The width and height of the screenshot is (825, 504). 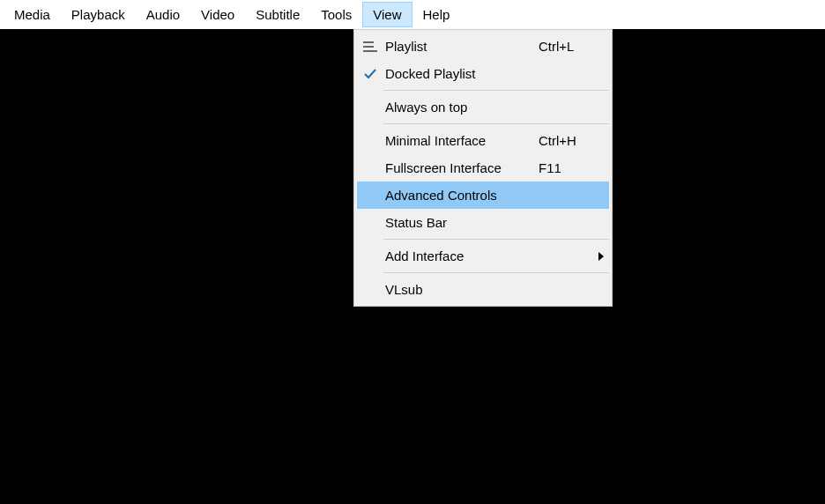 What do you see at coordinates (437, 14) in the screenshot?
I see `menu-help: Help` at bounding box center [437, 14].